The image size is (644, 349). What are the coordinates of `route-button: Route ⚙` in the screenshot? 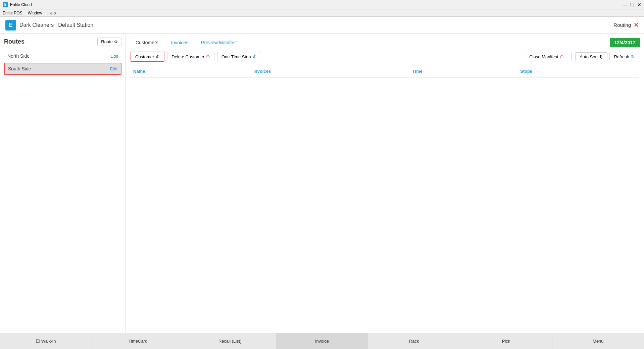 It's located at (109, 42).